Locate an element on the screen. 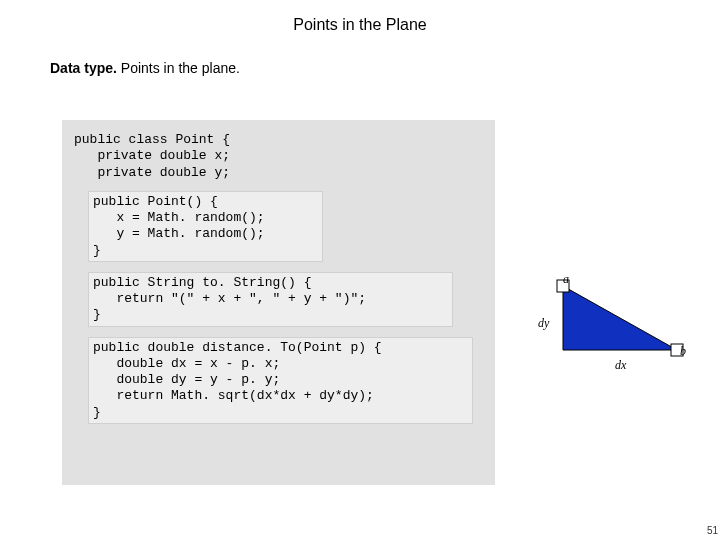 Image resolution: width=720 pixels, height=540 pixels. subtitle-bold: Data type. is located at coordinates (84, 68).